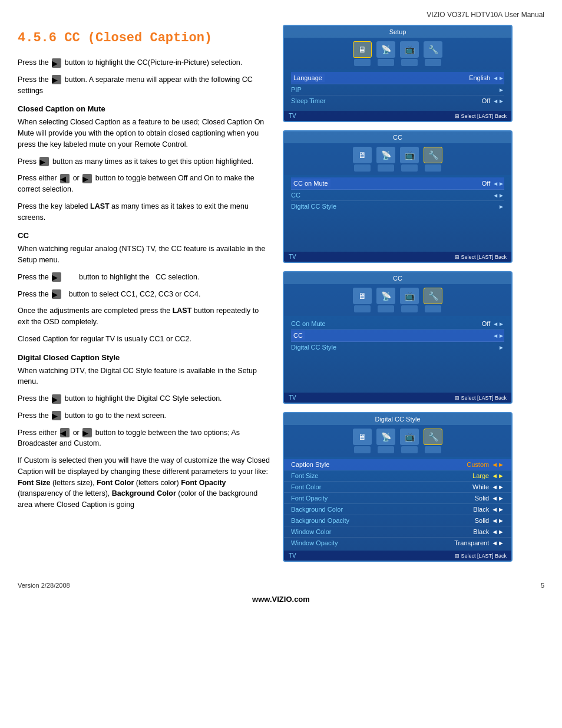 The width and height of the screenshot is (562, 728). I want to click on setup-menu: Language English ◄► PIP ► Sleep Timer Of…, so click(398, 90).